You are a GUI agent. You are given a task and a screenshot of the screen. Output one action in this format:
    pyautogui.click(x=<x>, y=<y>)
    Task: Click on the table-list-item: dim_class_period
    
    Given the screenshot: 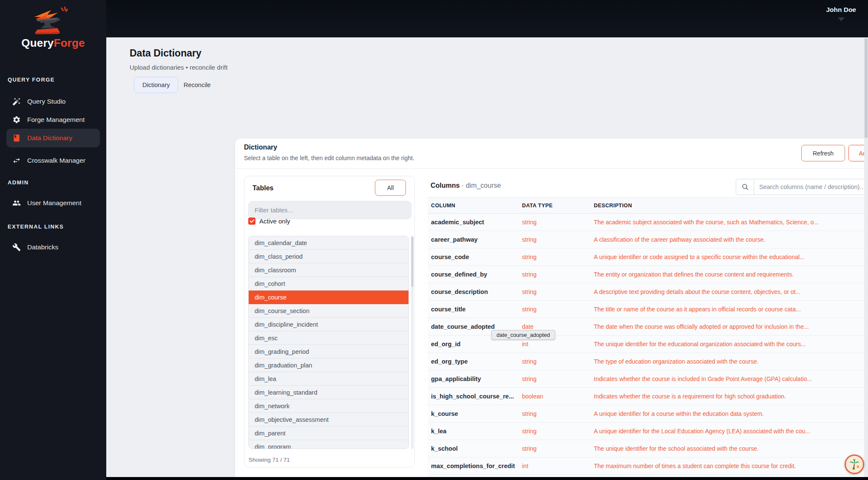 What is the action you would take?
    pyautogui.click(x=329, y=257)
    